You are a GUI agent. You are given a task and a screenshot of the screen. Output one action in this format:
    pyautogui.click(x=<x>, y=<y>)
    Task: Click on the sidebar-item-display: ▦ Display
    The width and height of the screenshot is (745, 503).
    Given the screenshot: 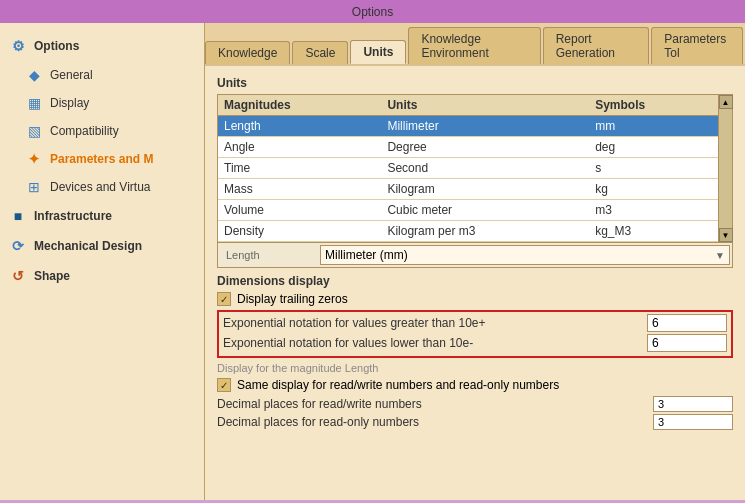 What is the action you would take?
    pyautogui.click(x=102, y=103)
    